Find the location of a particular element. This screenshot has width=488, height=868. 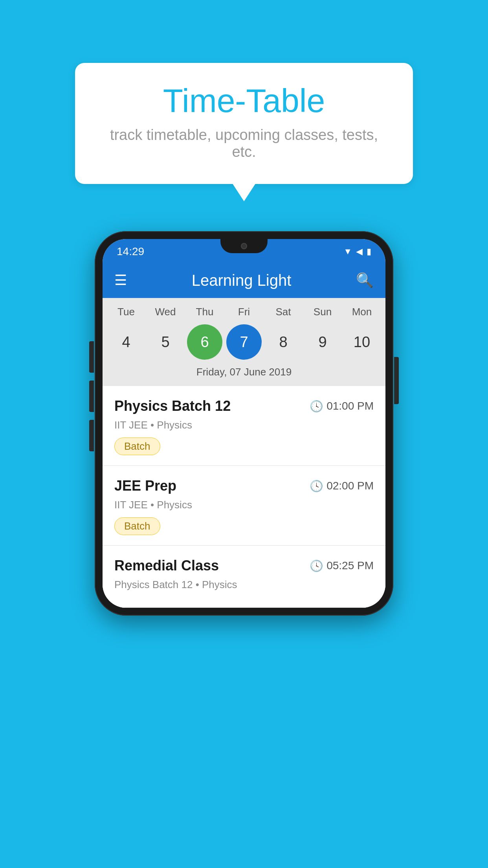

class-time-label-1: 01:00 PM is located at coordinates (350, 406).